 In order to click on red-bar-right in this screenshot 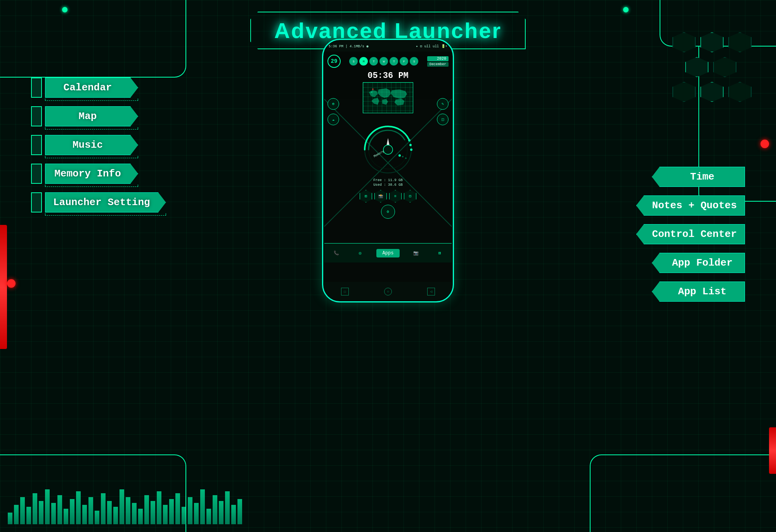, I will do `click(773, 451)`.